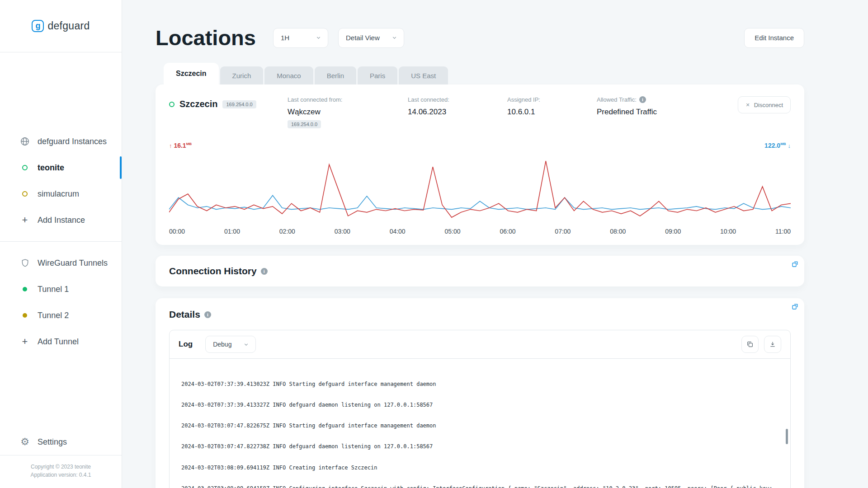 The image size is (868, 488). I want to click on add-tunnel-button: + Add Tunnel, so click(61, 342).